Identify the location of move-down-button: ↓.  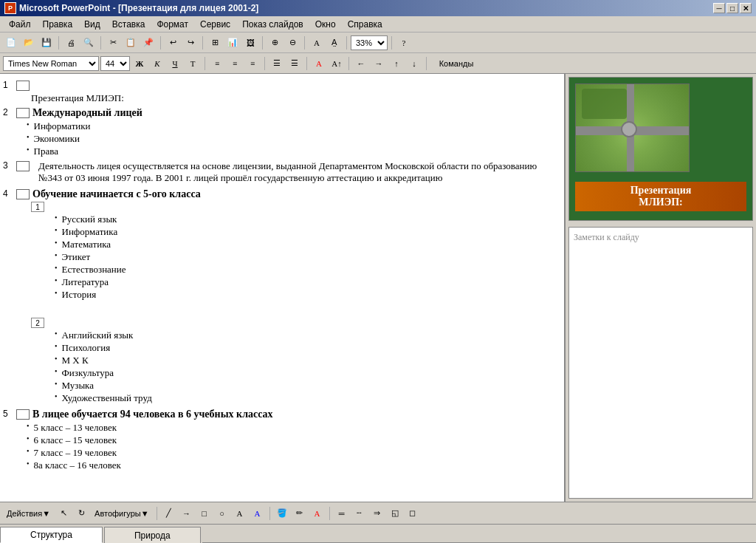
(414, 64).